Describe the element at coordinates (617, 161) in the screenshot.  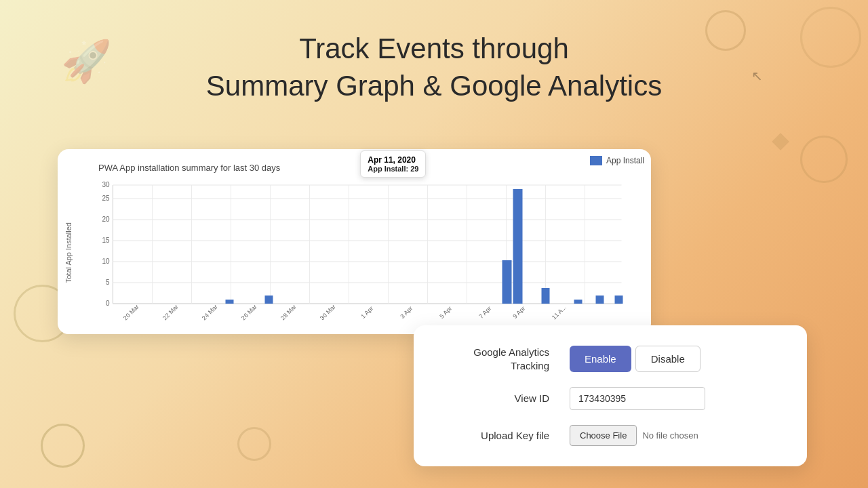
I see `chart-legend: App Install` at that location.